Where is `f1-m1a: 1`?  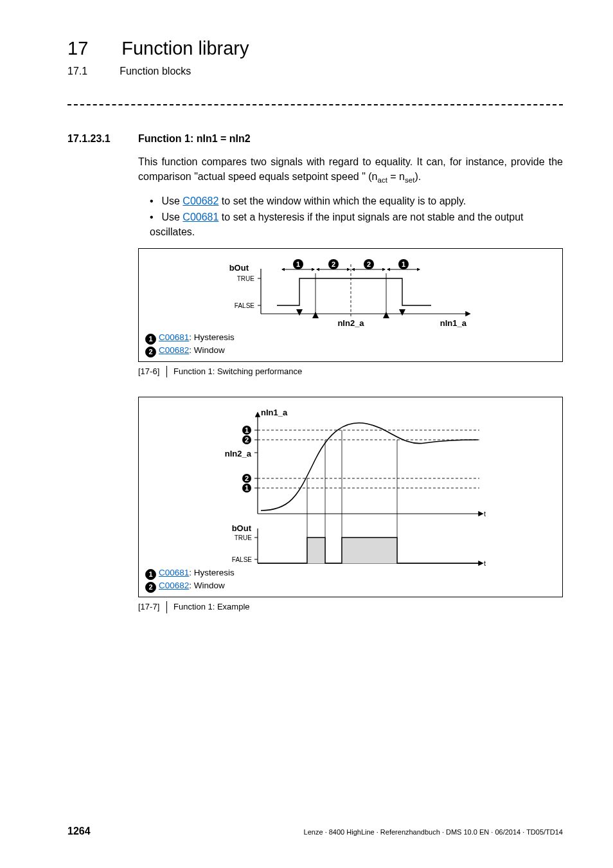 f1-m1a: 1 is located at coordinates (298, 264).